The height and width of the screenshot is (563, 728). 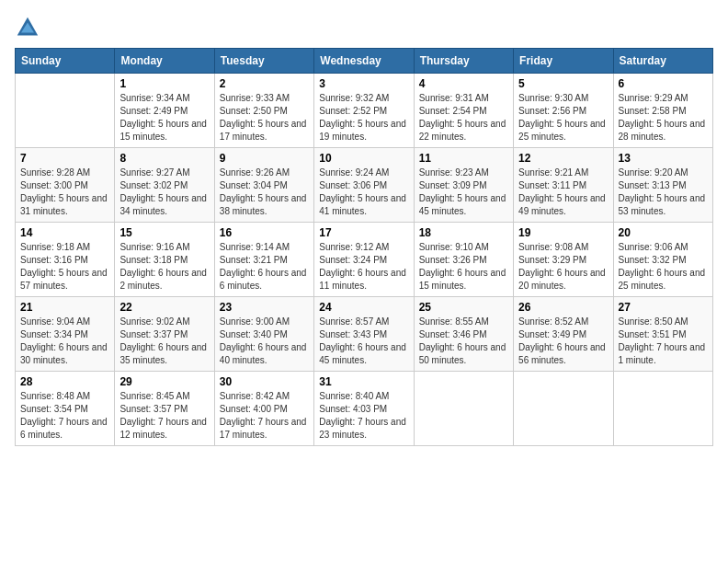 What do you see at coordinates (364, 110) in the screenshot?
I see `calendar-cell: 3Sunrise: 9:32 AMSunset: 2:52 PMDaylight…` at bounding box center [364, 110].